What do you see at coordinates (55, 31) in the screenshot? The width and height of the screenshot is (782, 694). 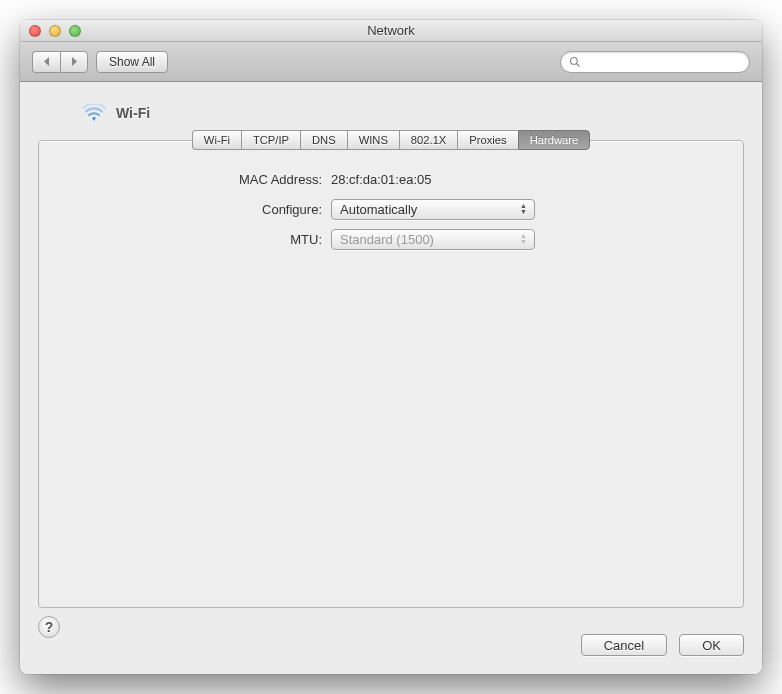 I see `minimize-window-button` at bounding box center [55, 31].